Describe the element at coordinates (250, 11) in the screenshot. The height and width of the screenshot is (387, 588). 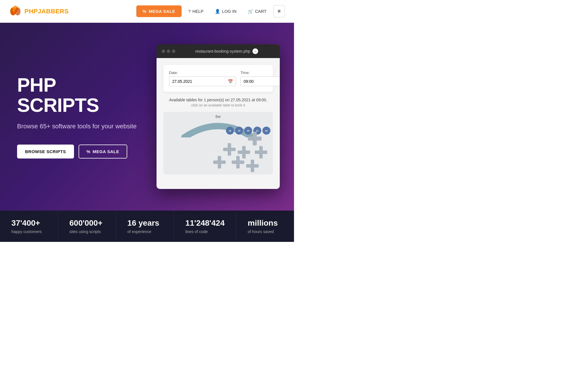
I see `cart-icon: 🛒` at that location.